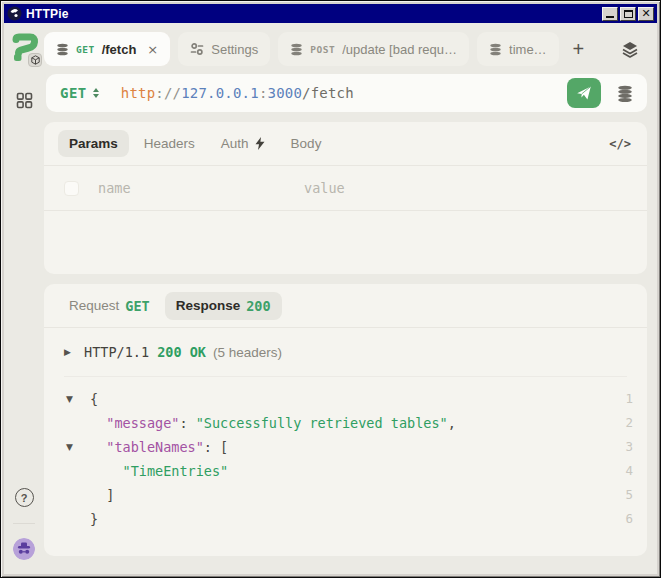  Describe the element at coordinates (178, 352) in the screenshot. I see `status-code-label: 200 OK` at that location.